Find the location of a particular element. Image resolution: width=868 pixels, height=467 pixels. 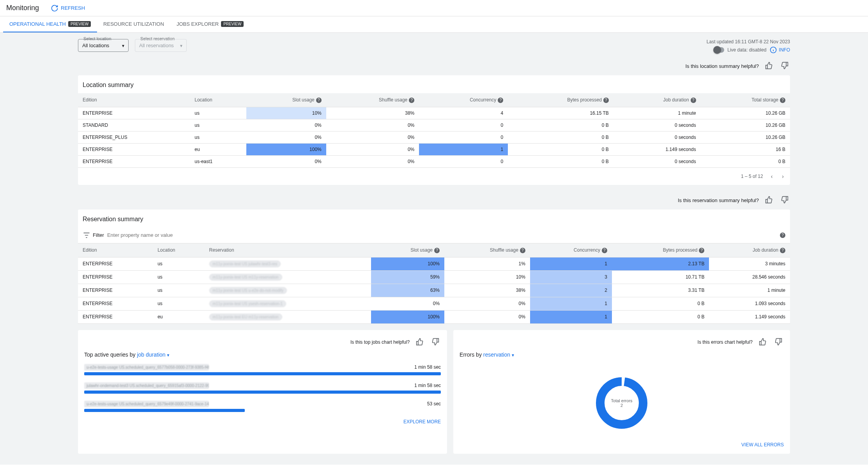

col-slot-usage: Slot usage? is located at coordinates (286, 100).